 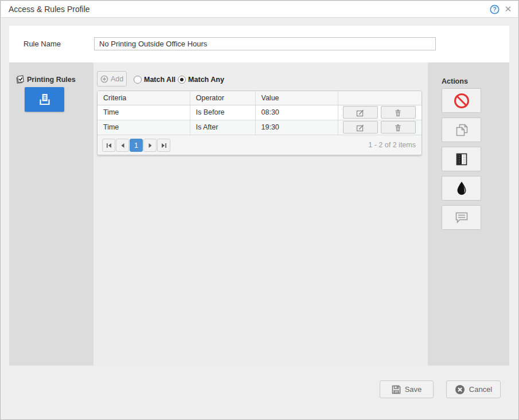 I want to click on copy-pages-icon, so click(x=462, y=130).